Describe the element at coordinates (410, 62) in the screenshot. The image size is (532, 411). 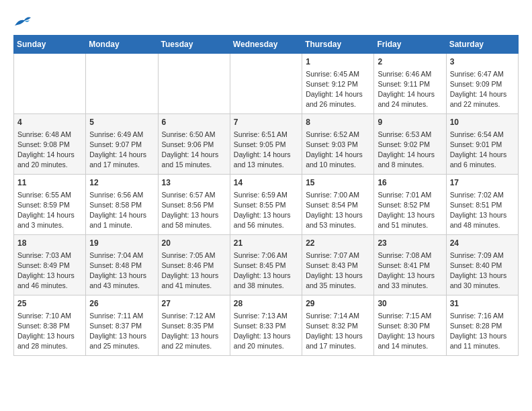
I see `day-number: 2` at that location.